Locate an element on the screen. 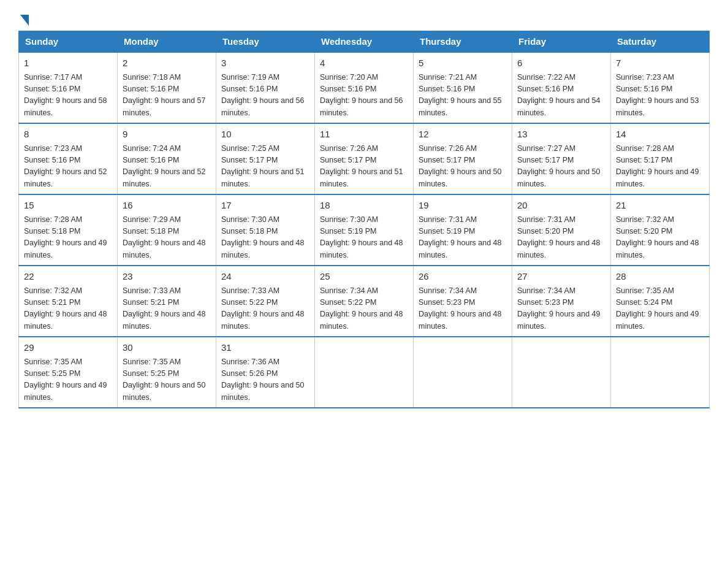  day-number: 13 is located at coordinates (561, 135).